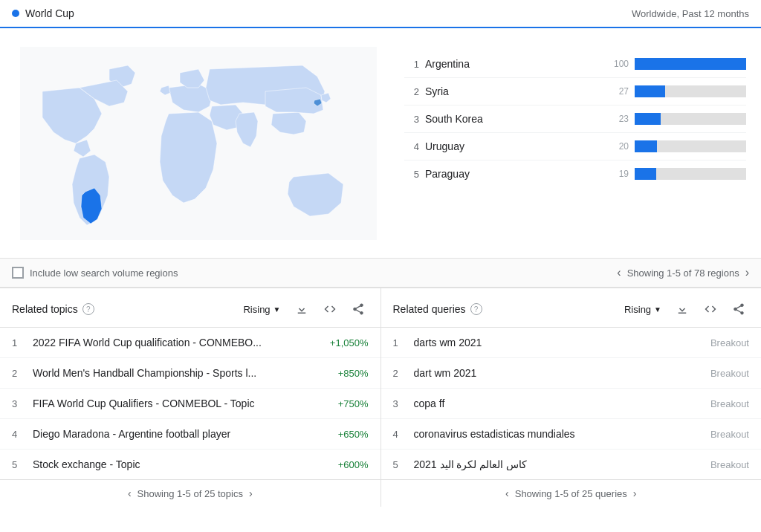  I want to click on related-queries-info-icon: ?, so click(476, 309).